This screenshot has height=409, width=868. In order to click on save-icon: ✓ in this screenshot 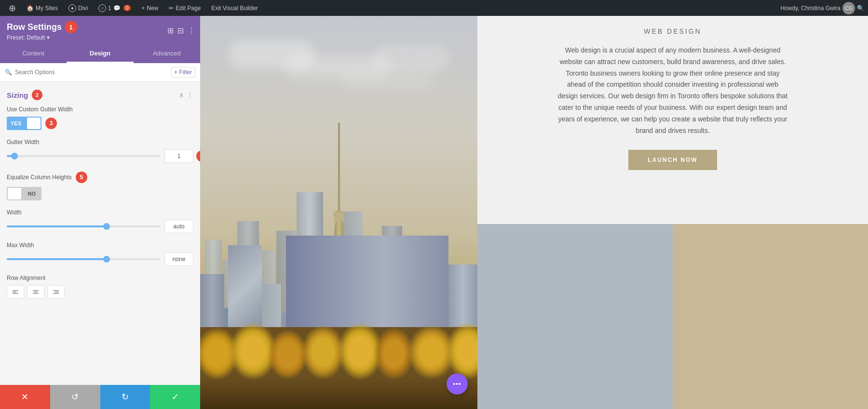, I will do `click(176, 397)`.